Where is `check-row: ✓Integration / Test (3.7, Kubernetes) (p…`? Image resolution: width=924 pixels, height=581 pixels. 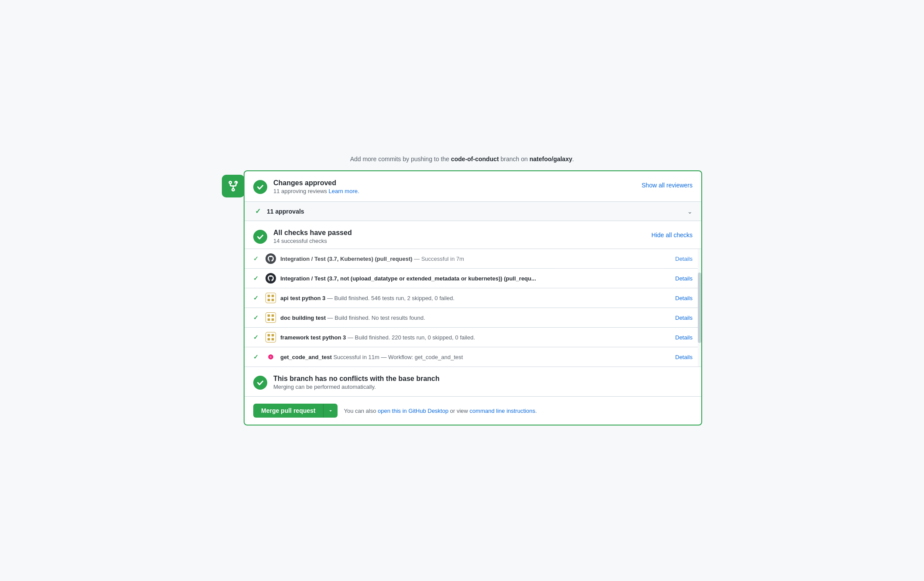 check-row: ✓Integration / Test (3.7, Kubernetes) (p… is located at coordinates (473, 259).